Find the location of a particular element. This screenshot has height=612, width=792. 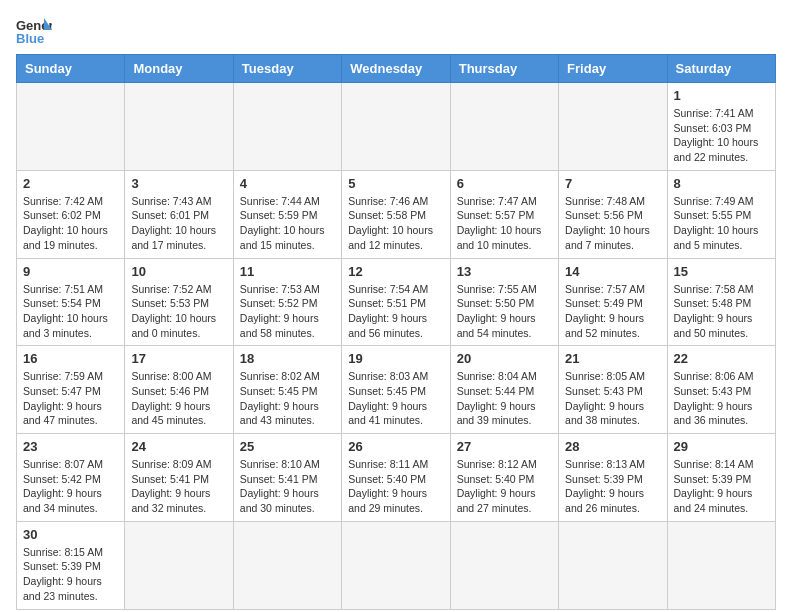

calendar-day-cell: 17Sunrise: 8:00 AM Sunset: 5:46 PM Dayli… is located at coordinates (179, 390).